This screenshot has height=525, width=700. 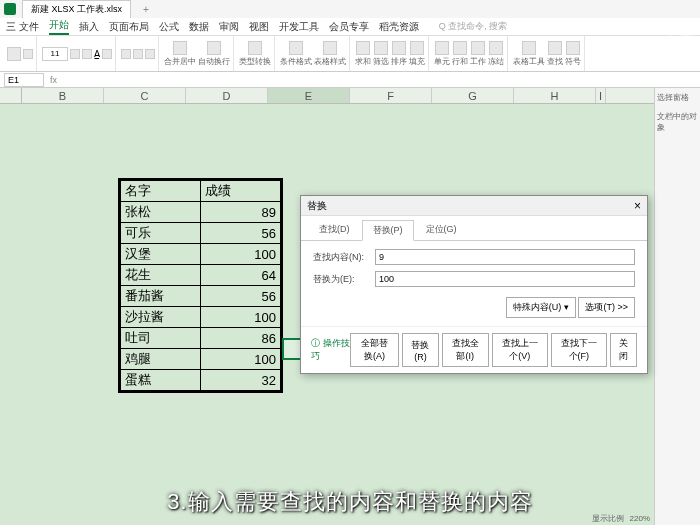 What do you see at coordinates (478, 48) in the screenshot?
I see `sheet-icon` at bounding box center [478, 48].